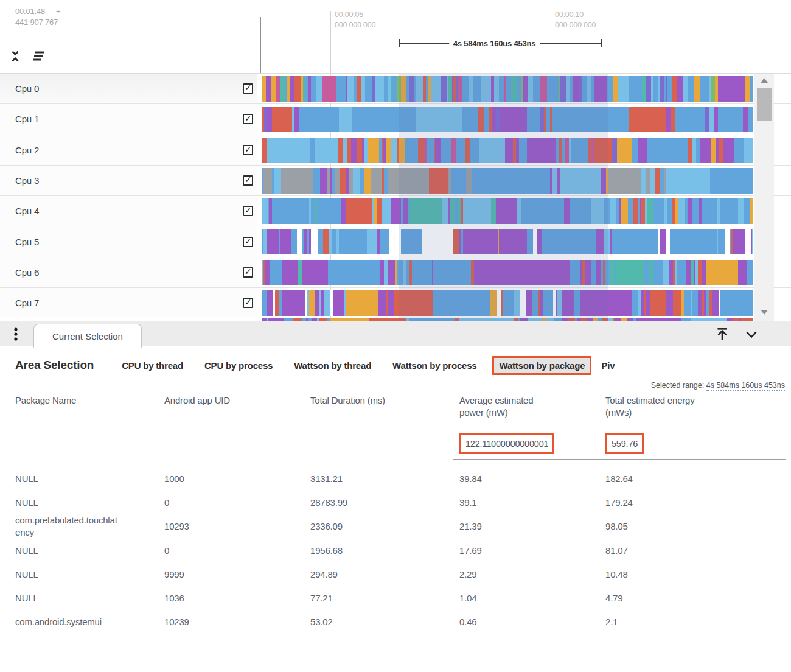 This screenshot has height=672, width=791. Describe the element at coordinates (764, 312) in the screenshot. I see `scrollbar-down-icon` at that location.